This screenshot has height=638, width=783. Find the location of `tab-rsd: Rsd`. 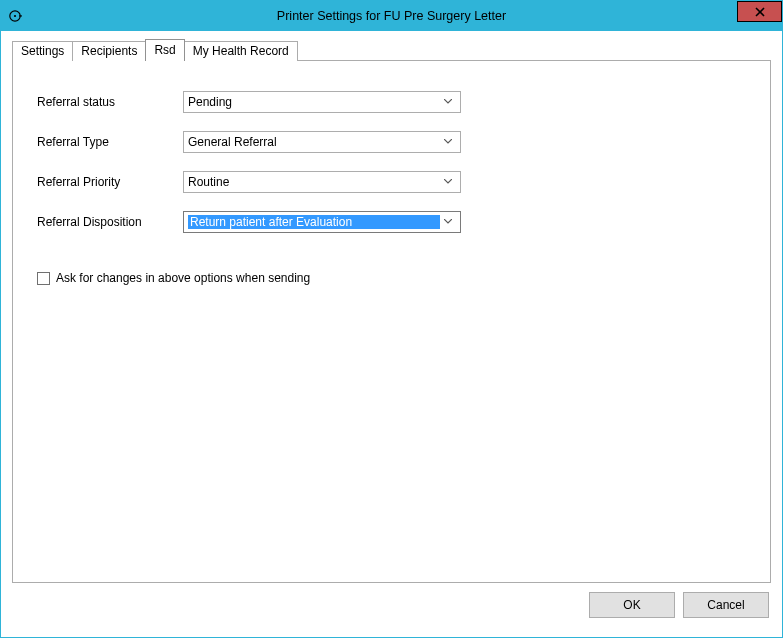

tab-rsd: Rsd is located at coordinates (164, 50).